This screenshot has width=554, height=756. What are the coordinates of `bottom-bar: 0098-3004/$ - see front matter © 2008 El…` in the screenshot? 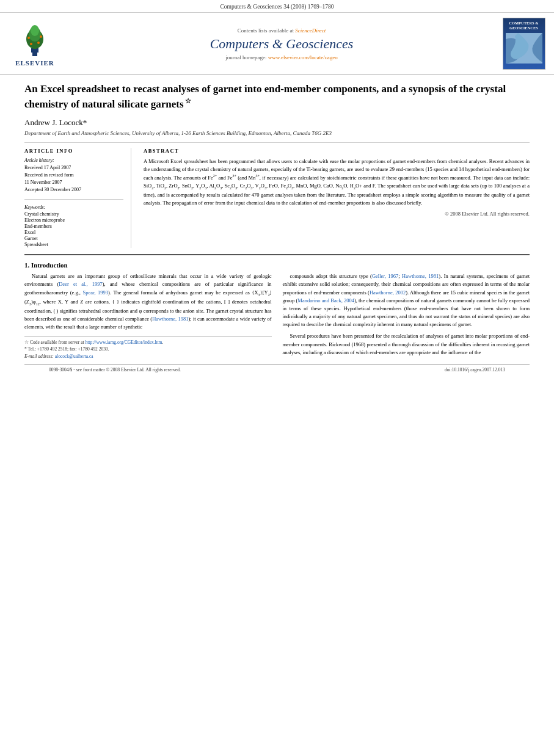 It's located at (277, 369).